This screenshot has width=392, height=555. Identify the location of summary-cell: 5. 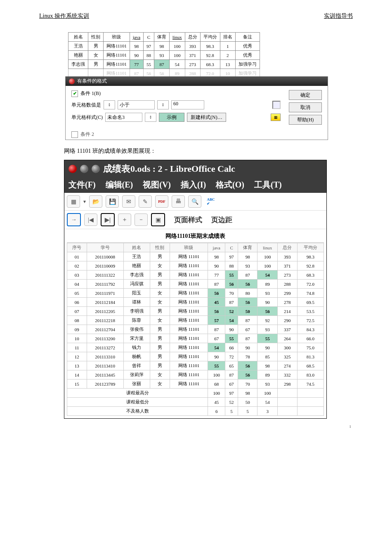
(232, 411).